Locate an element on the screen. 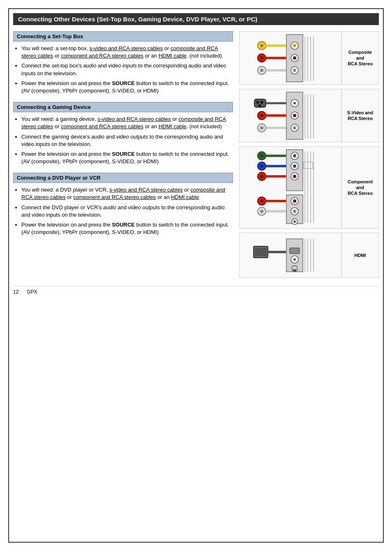 The height and width of the screenshot is (555, 392). diagram-svideo: S-Video and RCA Stereo is located at coordinates (309, 116).